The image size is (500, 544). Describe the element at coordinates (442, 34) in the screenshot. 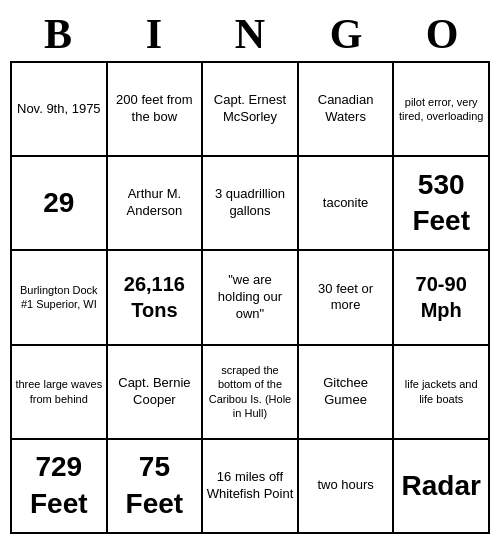

I see `bingo-letter-o: O` at that location.